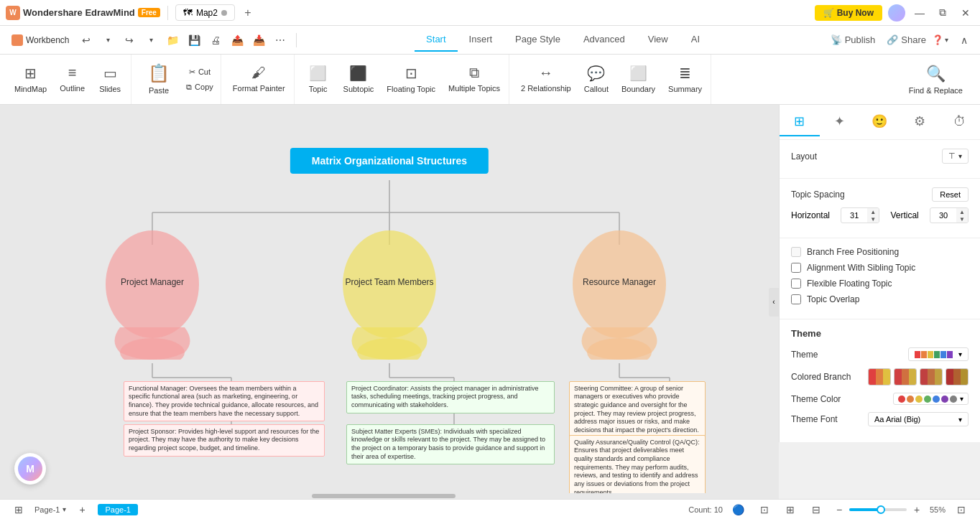  I want to click on horizontal-input: ▲ ▼, so click(860, 215).